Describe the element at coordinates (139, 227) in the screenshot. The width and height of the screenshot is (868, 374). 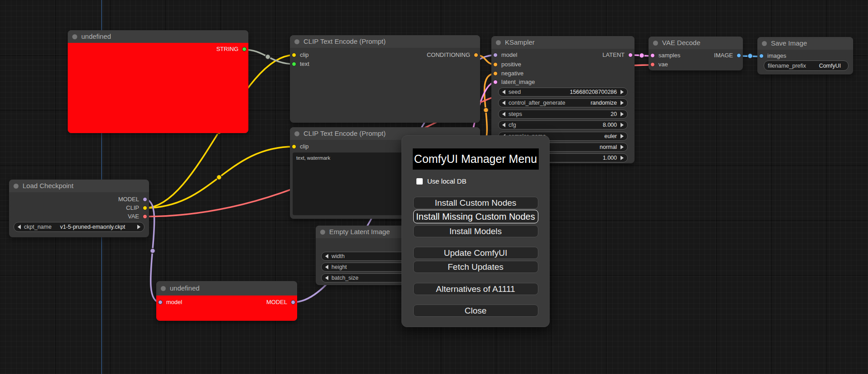
I see `next-arrow-icon` at that location.